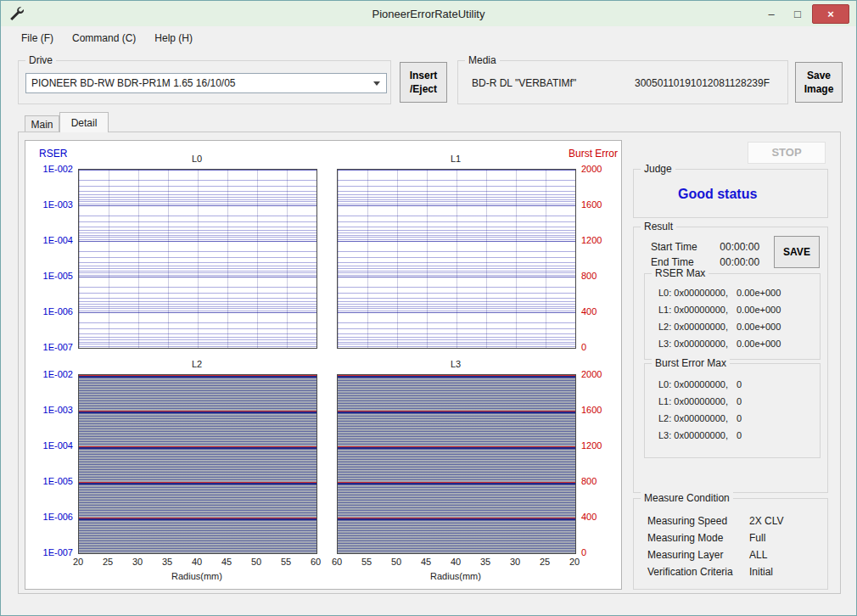 The width and height of the screenshot is (857, 616). I want to click on media-group: Media BD-R DL "VERBATIMf" 30050110191012…, so click(623, 82).